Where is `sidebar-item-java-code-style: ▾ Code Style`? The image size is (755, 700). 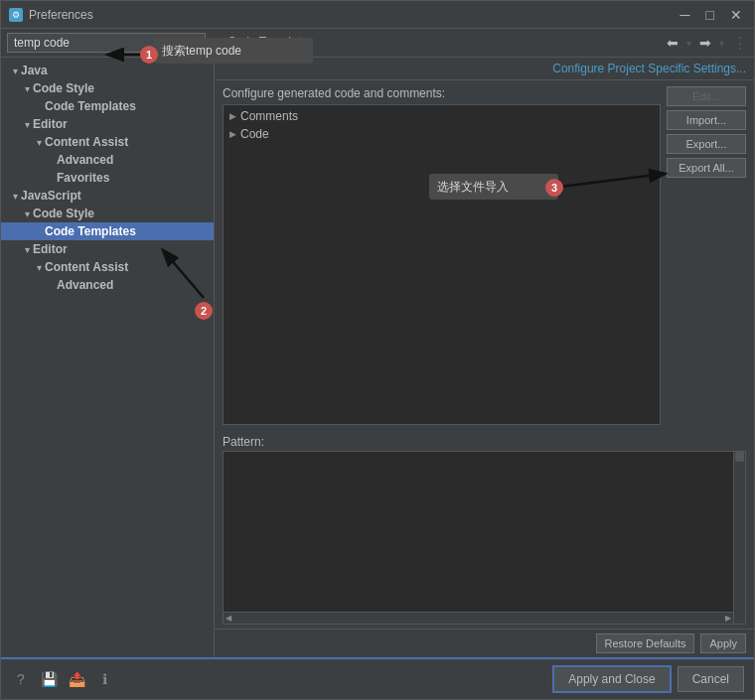 sidebar-item-java-code-style: ▾ Code Style is located at coordinates (107, 88).